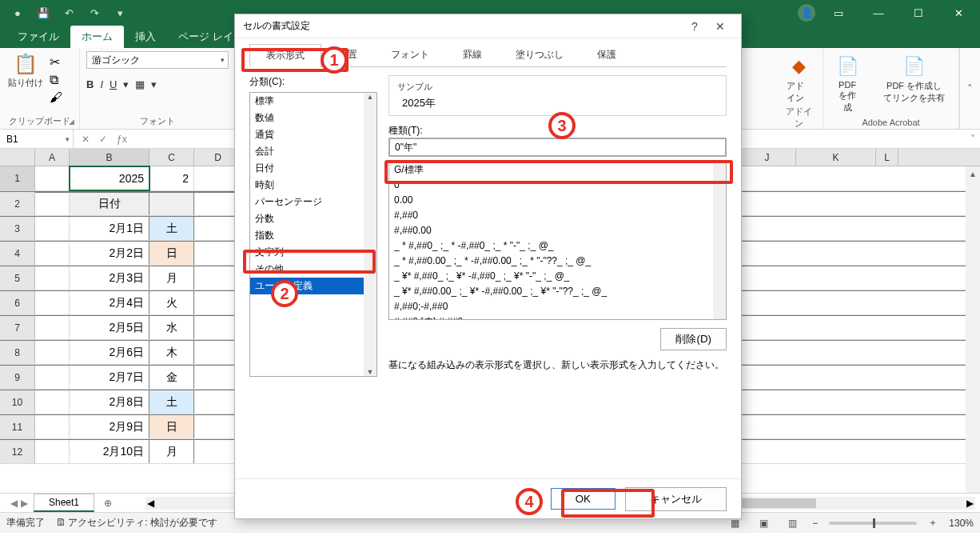  What do you see at coordinates (313, 219) in the screenshot?
I see `list-item: 分数` at bounding box center [313, 219].